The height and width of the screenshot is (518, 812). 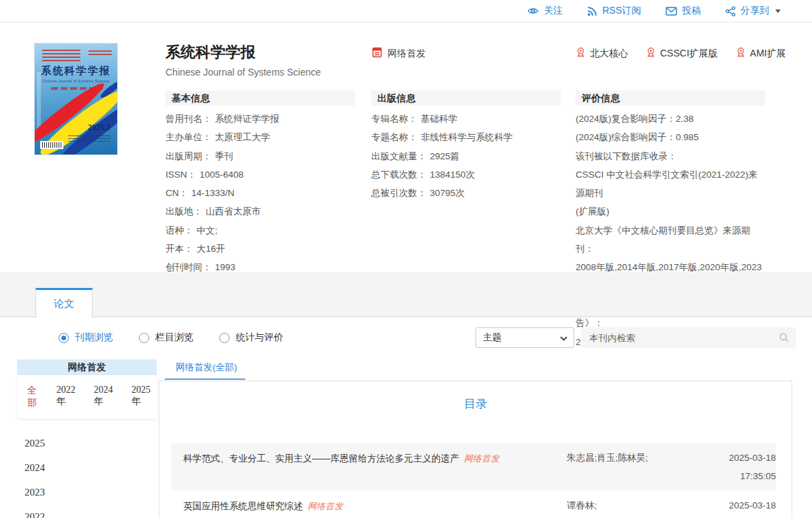 What do you see at coordinates (210, 52) in the screenshot?
I see `journal-title: 系统科学学报` at bounding box center [210, 52].